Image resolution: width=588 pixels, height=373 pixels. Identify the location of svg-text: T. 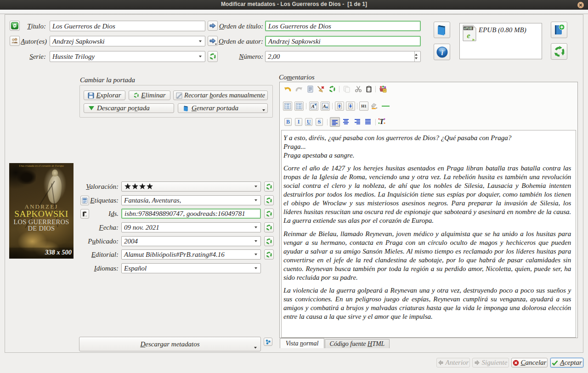
(382, 121).